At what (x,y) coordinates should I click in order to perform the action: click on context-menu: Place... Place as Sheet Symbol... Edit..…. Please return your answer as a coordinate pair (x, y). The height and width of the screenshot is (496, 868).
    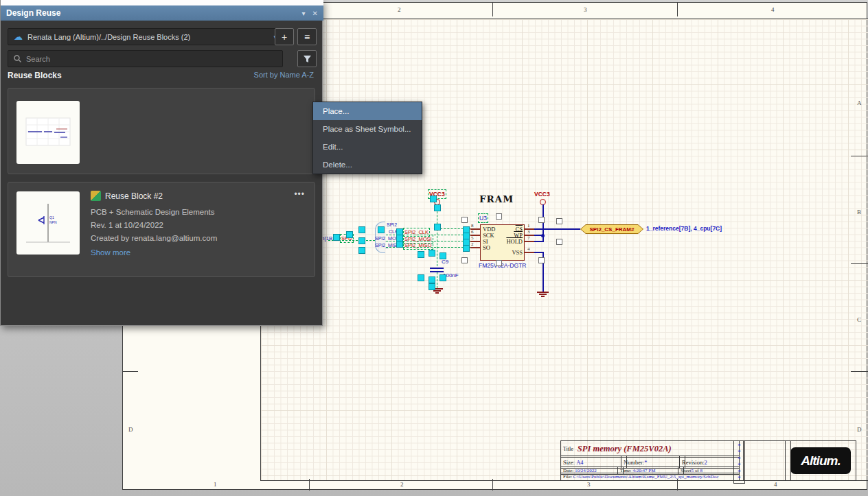
    Looking at the image, I should click on (367, 138).